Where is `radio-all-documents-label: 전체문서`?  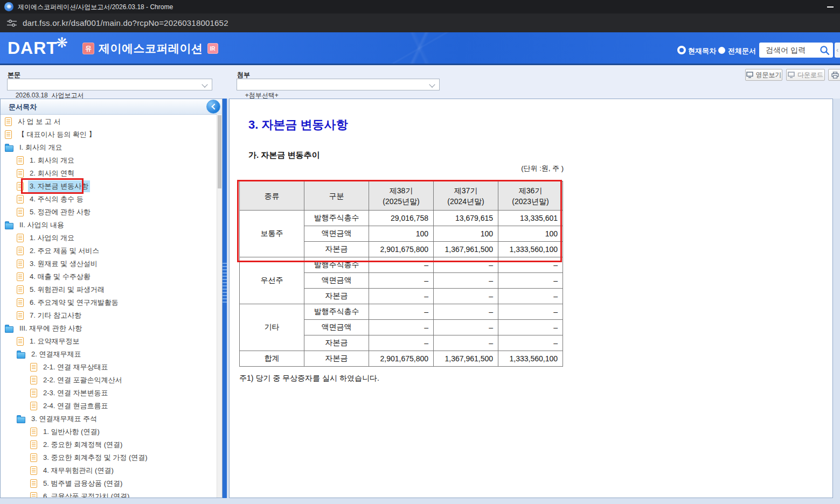
radio-all-documents-label: 전체문서 is located at coordinates (742, 51).